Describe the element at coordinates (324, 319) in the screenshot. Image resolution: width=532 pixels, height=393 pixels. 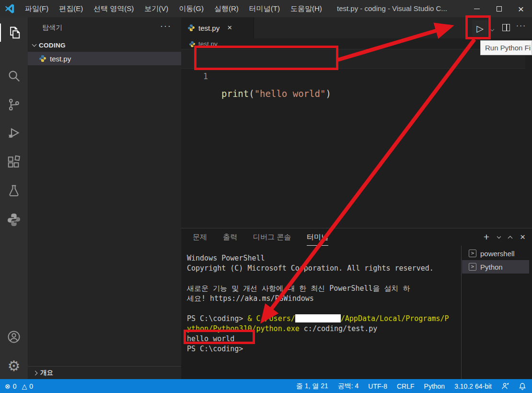
I see `terminal-command-line: PS C:\coding> & C:/Users//AppData/Local/…` at that location.